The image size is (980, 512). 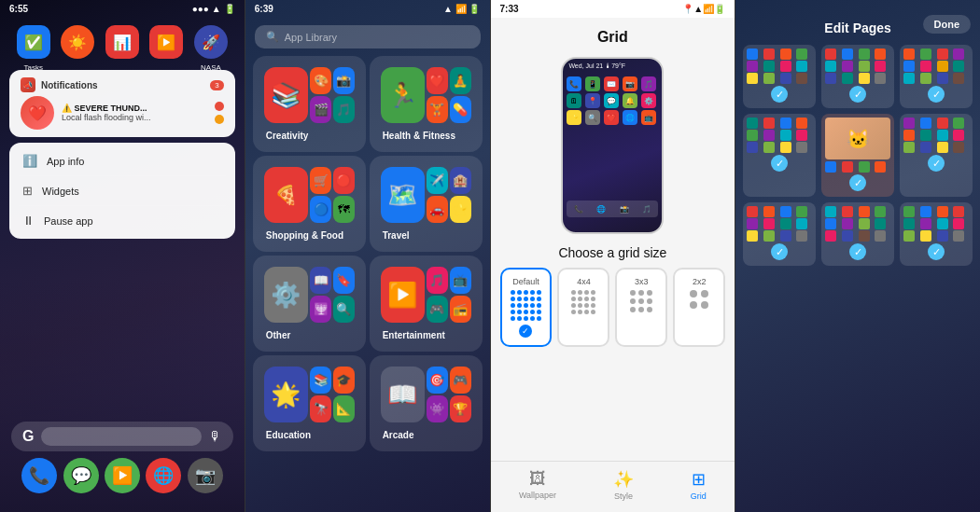 What do you see at coordinates (583, 308) in the screenshot?
I see `grid-option-4x4: 4x4` at bounding box center [583, 308].